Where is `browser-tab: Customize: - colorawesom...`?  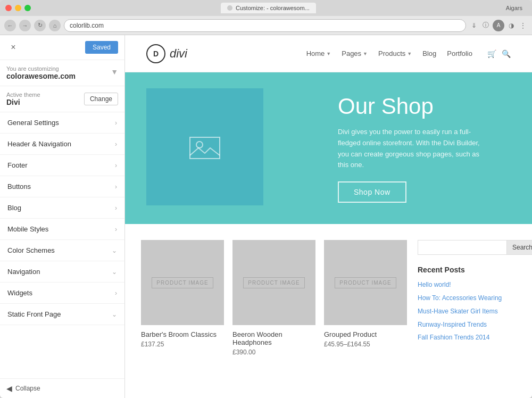
browser-tab: Customize: - colorawesom... is located at coordinates (268, 8).